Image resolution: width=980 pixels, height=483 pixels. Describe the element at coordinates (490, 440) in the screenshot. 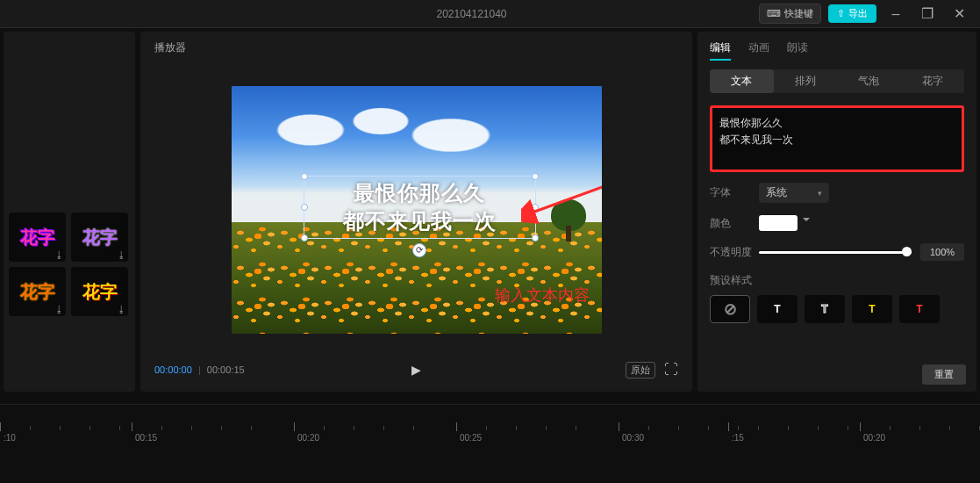

I see `timeline-ruler: :1000:1500:2000:2500:30:1500:20` at that location.